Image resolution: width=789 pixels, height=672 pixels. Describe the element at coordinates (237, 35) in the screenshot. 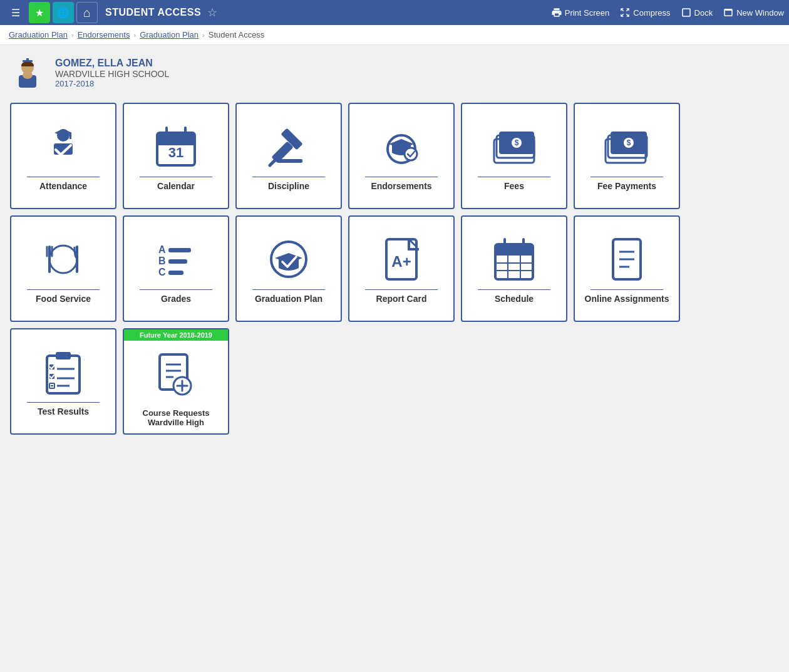

I see `breadcrumb-current: Student Access` at that location.